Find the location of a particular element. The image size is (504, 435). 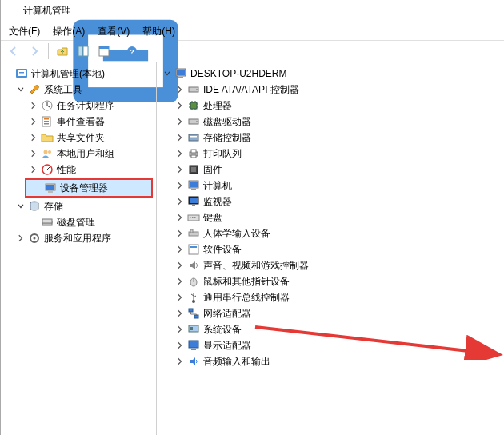

device-software-devices: 软件设备 is located at coordinates (338, 249).